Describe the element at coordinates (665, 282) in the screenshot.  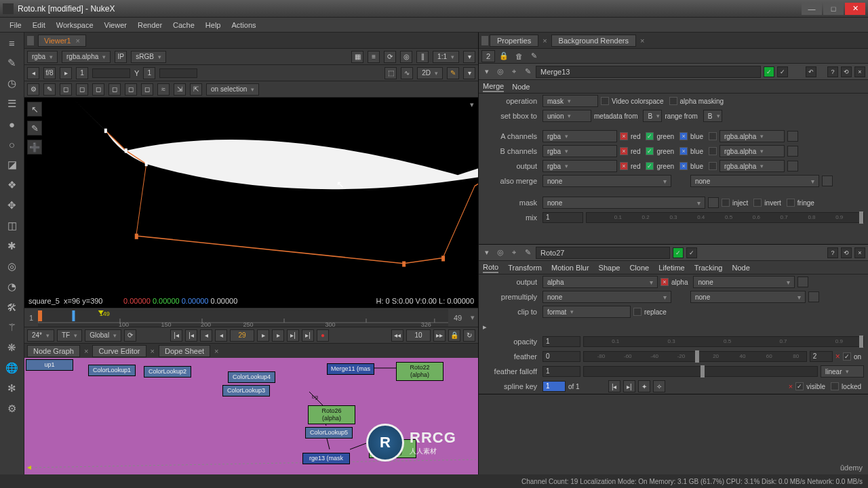
I see `ralpha-cb: ×` at that location.